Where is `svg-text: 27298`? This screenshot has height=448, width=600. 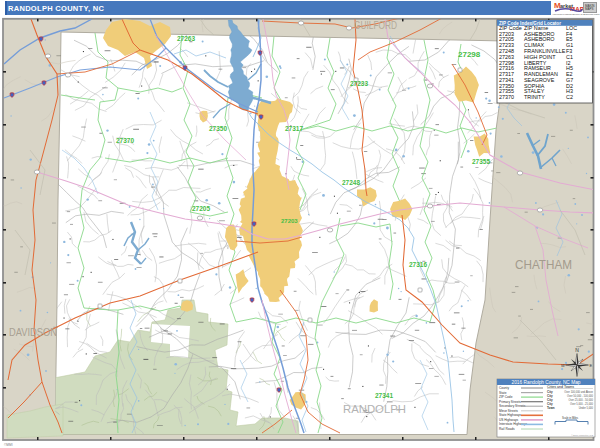
svg-text: 27298 is located at coordinates (470, 54).